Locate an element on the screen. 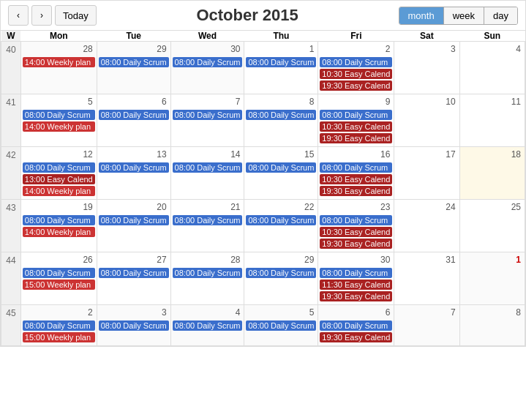  day-cell: 1 is located at coordinates (492, 279).